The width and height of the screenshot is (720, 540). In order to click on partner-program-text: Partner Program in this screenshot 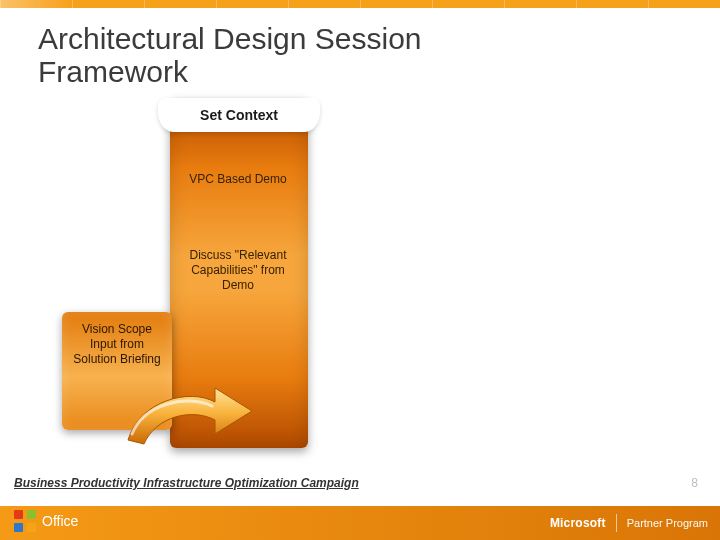, I will do `click(668, 523)`.